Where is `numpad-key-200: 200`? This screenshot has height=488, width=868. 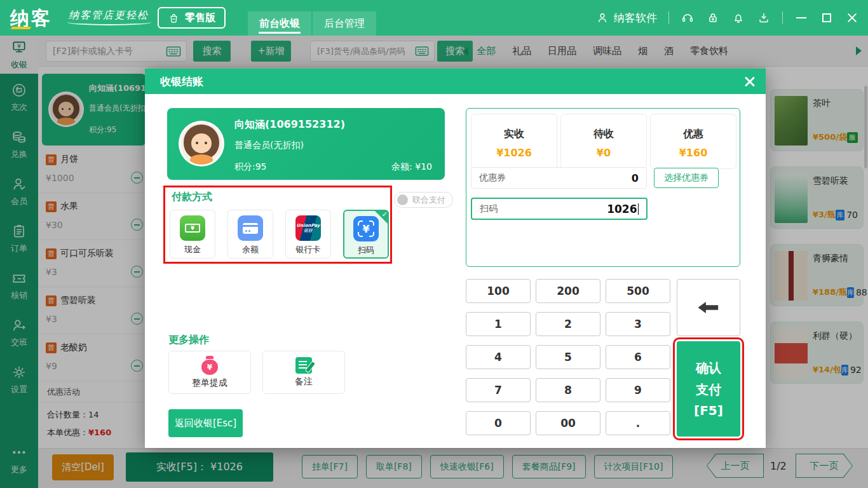 numpad-key-200: 200 is located at coordinates (568, 291).